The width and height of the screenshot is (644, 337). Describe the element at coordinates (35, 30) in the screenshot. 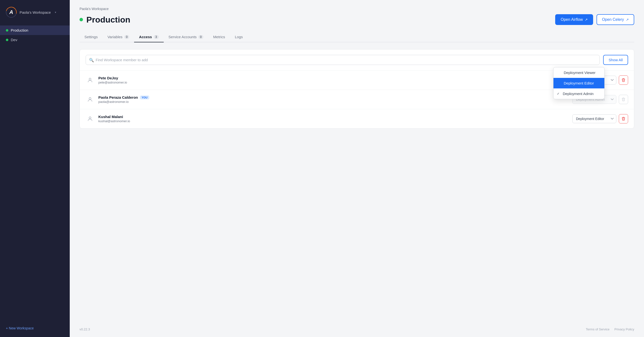

I see `sidebar-item-production: Production` at that location.